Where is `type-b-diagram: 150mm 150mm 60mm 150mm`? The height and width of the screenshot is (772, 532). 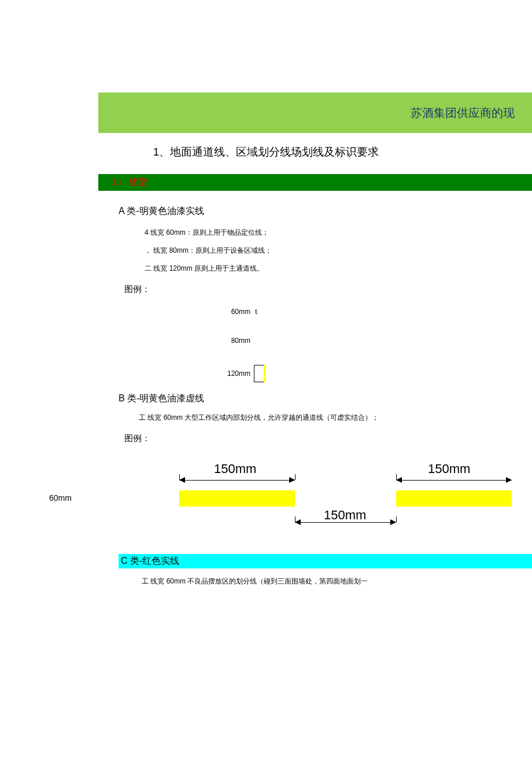 type-b-diagram: 150mm 150mm 60mm 150mm is located at coordinates (319, 496).